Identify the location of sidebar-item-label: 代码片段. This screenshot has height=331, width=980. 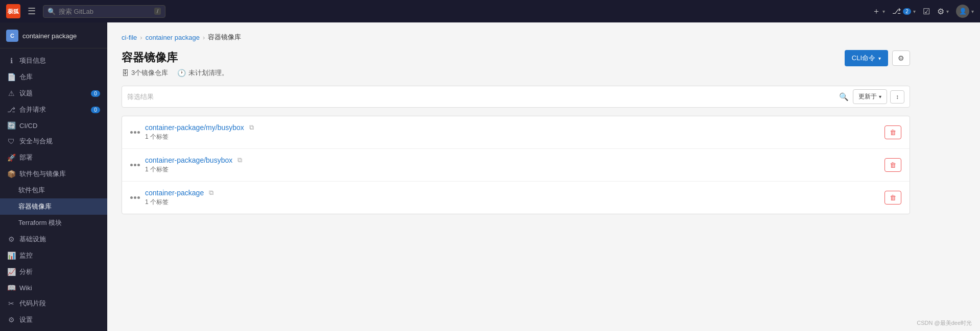
(33, 303).